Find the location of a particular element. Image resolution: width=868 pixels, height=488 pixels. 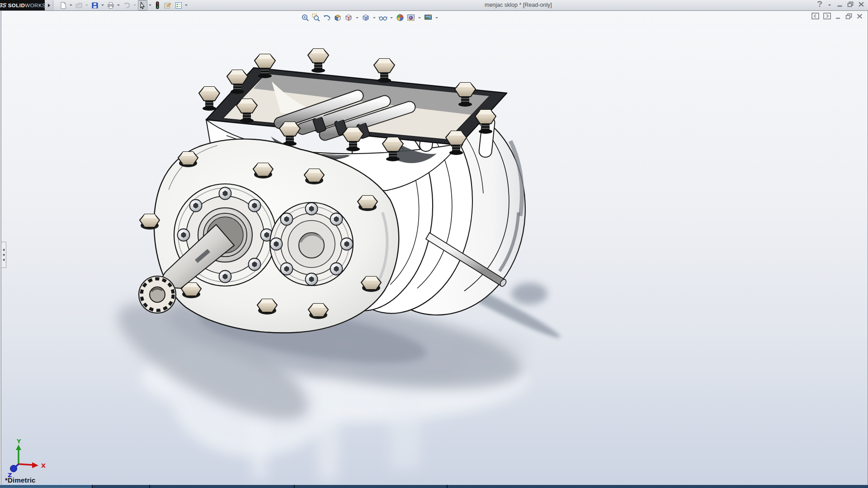

expand-arrow-icon is located at coordinates (49, 5).